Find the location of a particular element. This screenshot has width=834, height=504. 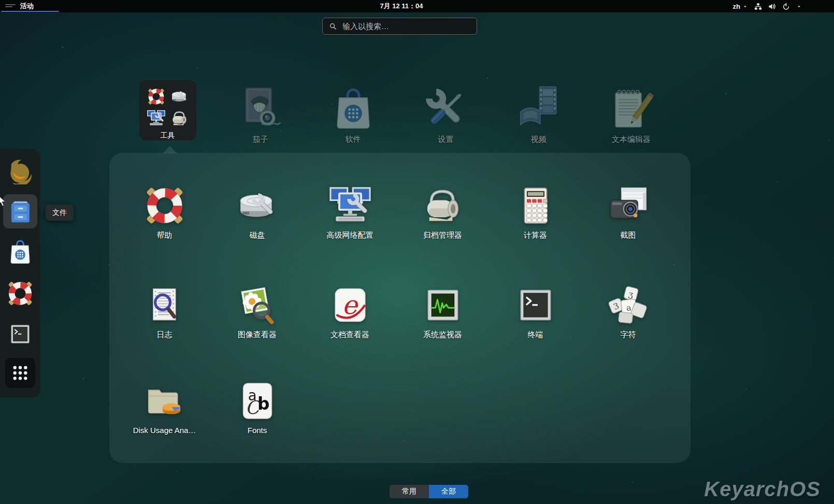

app-item-advanced-network: 高级网络配置 is located at coordinates (350, 212).